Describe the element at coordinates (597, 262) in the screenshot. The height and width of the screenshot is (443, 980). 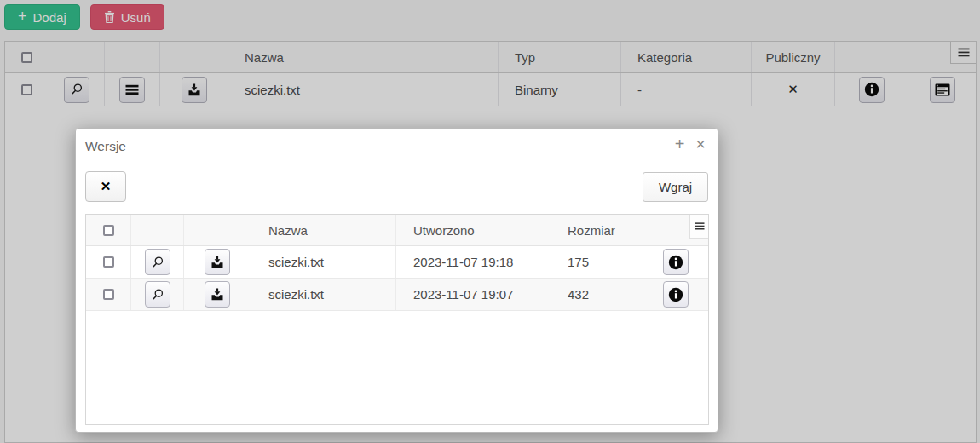
I see `version-size: 175` at that location.